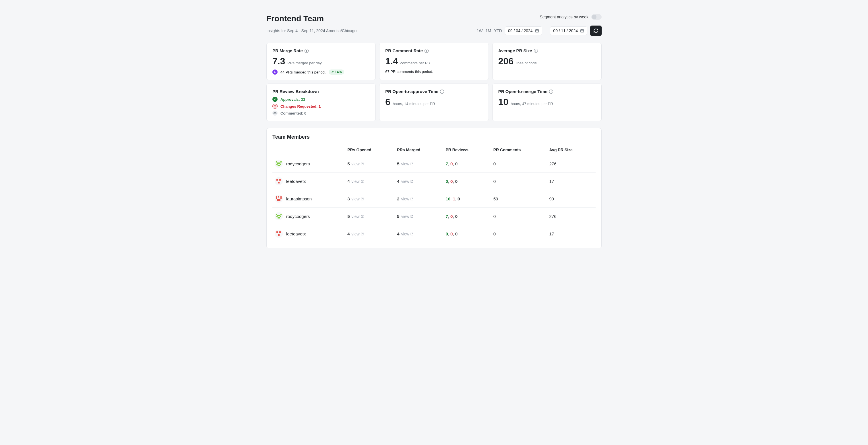 The image size is (868, 445). What do you see at coordinates (553, 216) in the screenshot?
I see `avg-size: 276` at bounding box center [553, 216].